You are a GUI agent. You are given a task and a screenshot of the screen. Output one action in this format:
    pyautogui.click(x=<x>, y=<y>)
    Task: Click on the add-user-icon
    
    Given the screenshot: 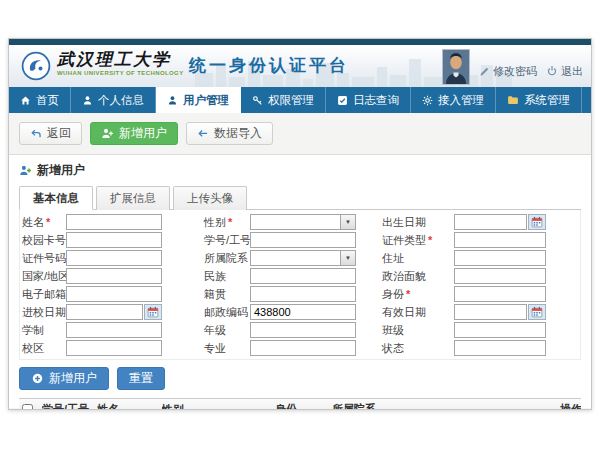 What is the action you would take?
    pyautogui.click(x=26, y=170)
    